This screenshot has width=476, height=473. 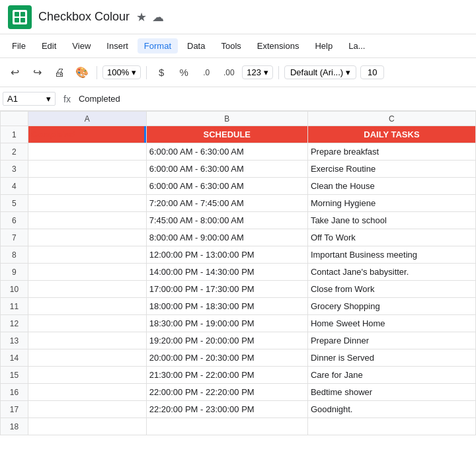 What do you see at coordinates (391, 324) in the screenshot?
I see `cell-c: Home Sweet Home` at bounding box center [391, 324].